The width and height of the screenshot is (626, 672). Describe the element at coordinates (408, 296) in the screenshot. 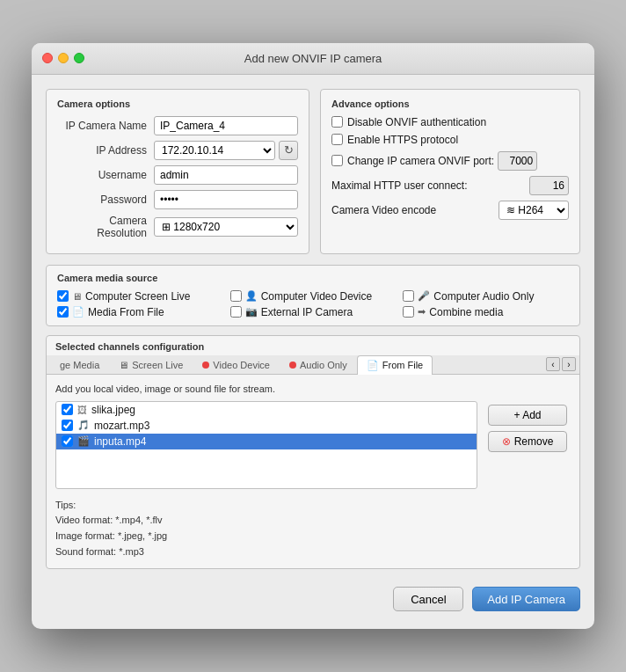

I see `computer-audio-checkbox` at that location.